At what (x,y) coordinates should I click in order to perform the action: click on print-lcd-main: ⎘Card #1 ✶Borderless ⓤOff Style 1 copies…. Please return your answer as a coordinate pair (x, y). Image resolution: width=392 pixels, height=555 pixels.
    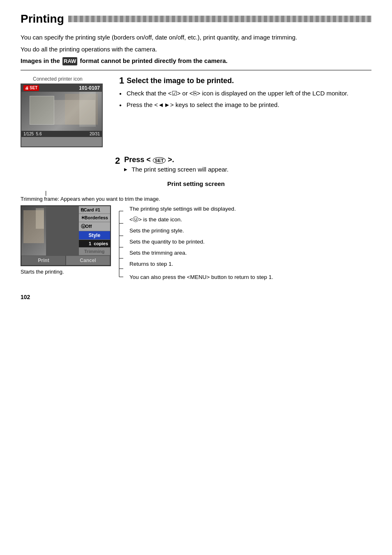
    Looking at the image, I should click on (66, 231).